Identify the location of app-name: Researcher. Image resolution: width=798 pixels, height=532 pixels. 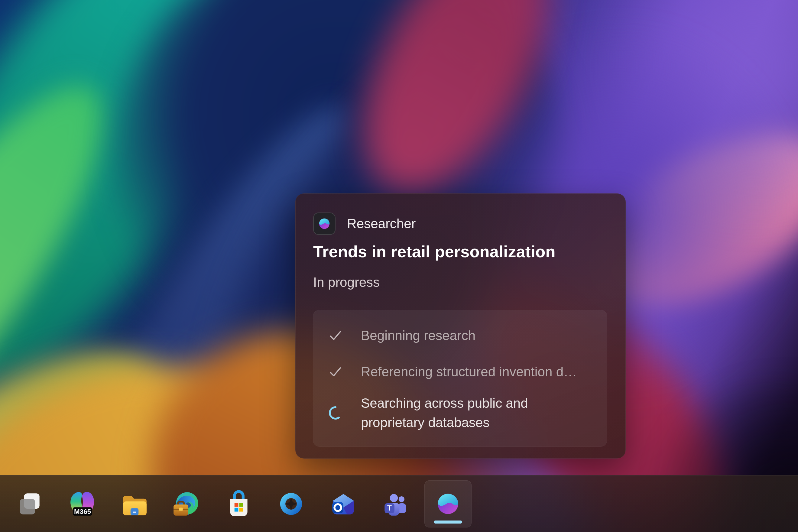
(381, 224).